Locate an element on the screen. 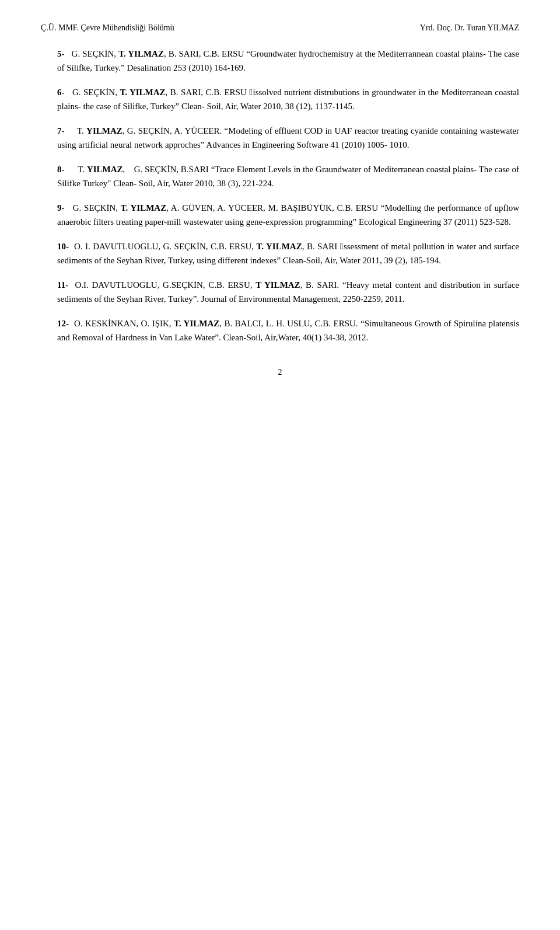 Image resolution: width=560 pixels, height=930 pixels. page-header: Ç.Ü. MMF. Çevre Mühendisliği Bölümü Yrd.… is located at coordinates (280, 28).